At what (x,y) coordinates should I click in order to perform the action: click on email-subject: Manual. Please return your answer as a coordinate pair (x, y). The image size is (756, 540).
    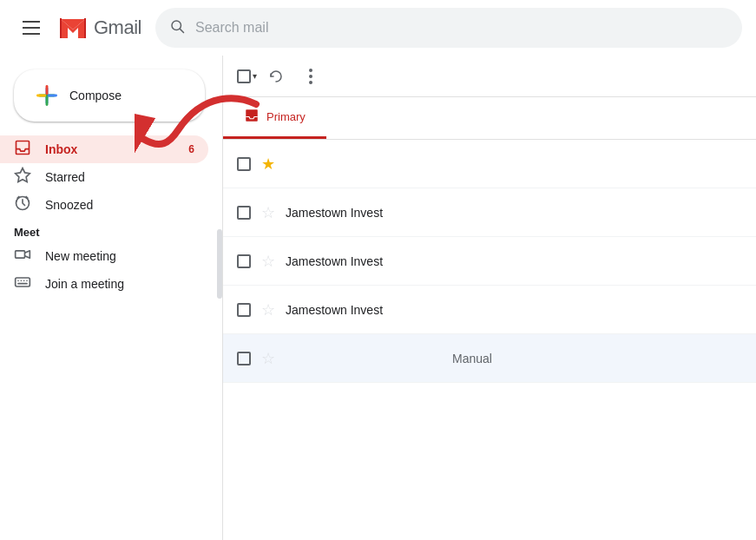
    Looking at the image, I should click on (597, 359).